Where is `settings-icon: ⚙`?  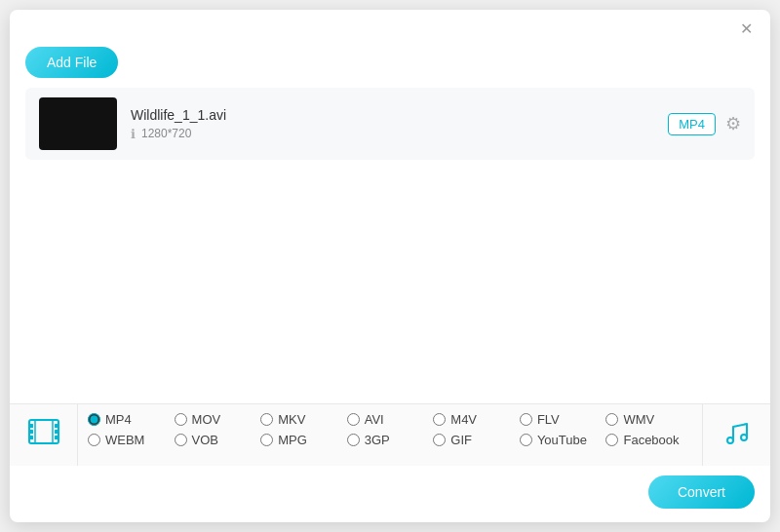 settings-icon: ⚙ is located at coordinates (733, 124).